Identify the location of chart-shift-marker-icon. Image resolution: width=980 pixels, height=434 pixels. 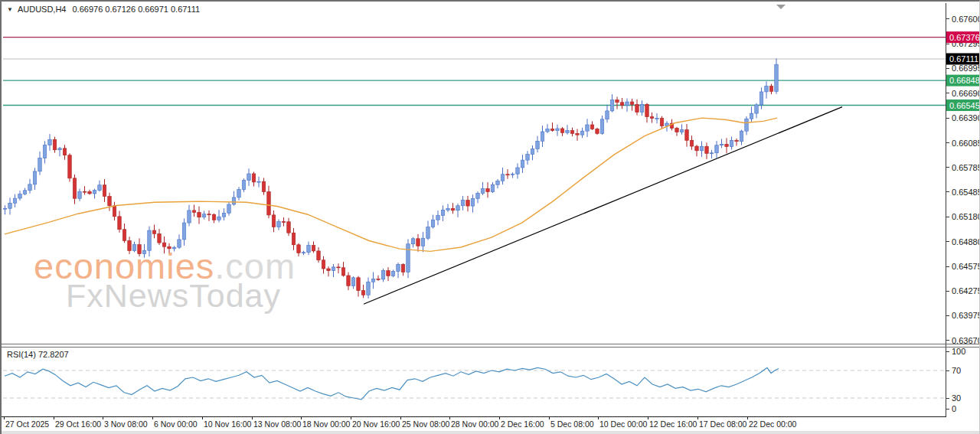
(781, 7).